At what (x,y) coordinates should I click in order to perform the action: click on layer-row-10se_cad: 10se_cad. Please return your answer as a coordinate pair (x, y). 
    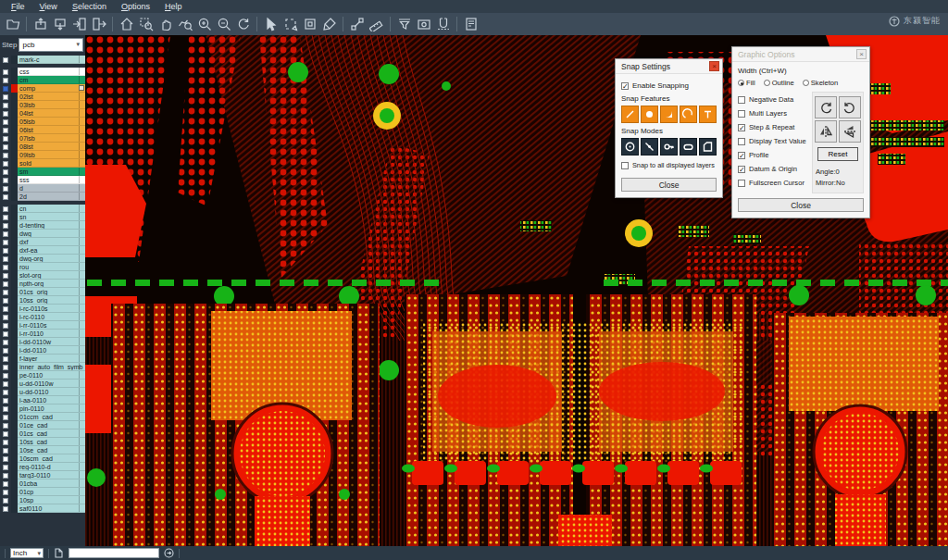
    Looking at the image, I should click on (43, 450).